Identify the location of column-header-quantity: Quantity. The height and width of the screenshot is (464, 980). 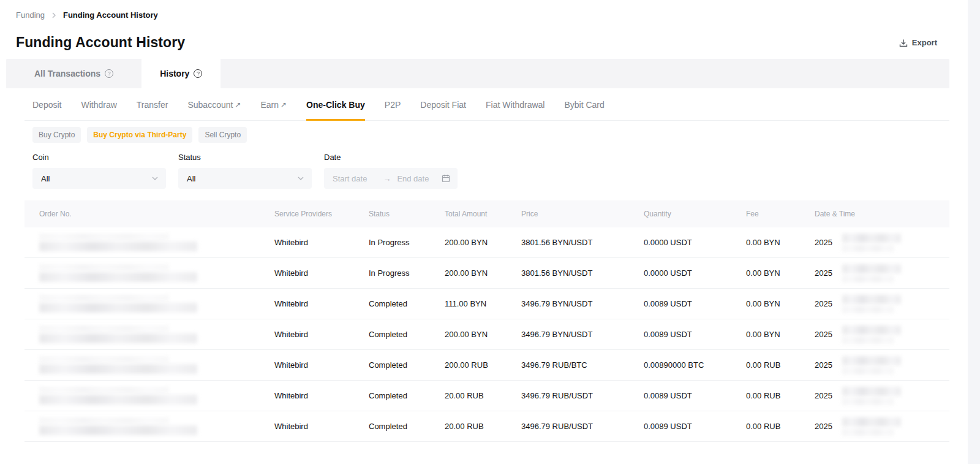
(695, 214).